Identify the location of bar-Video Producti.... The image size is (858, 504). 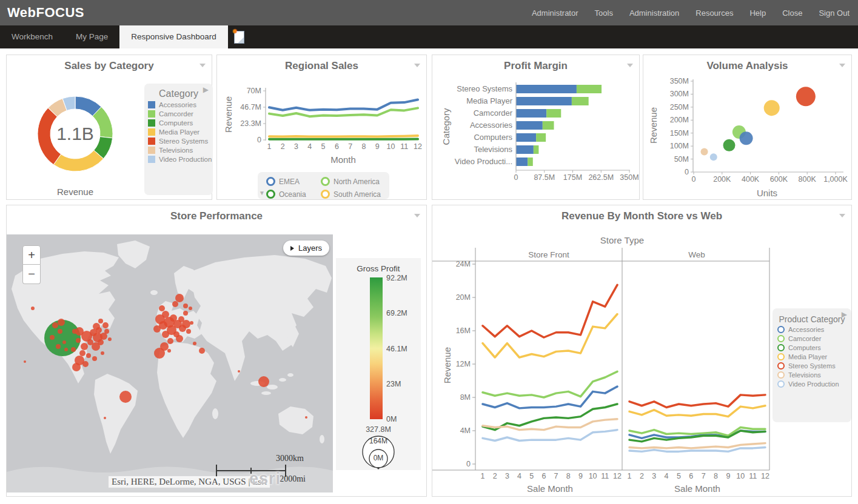
(521, 162).